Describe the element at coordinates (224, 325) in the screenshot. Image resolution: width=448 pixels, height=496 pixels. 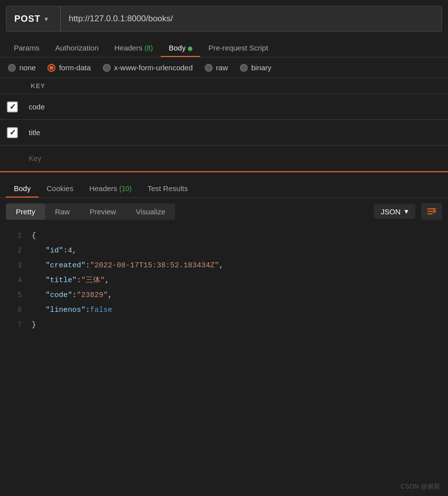
I see `json-line: 7}` at that location.